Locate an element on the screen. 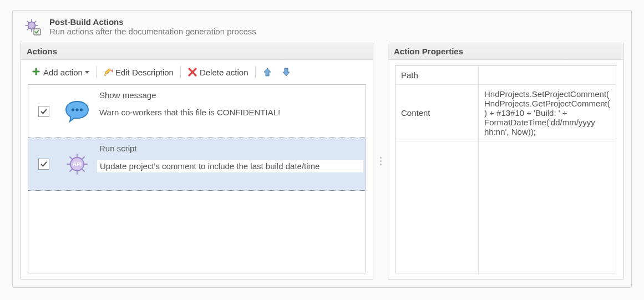 Image resolution: width=644 pixels, height=300 pixels. panel-title: Post-Build Actions is located at coordinates (153, 22).